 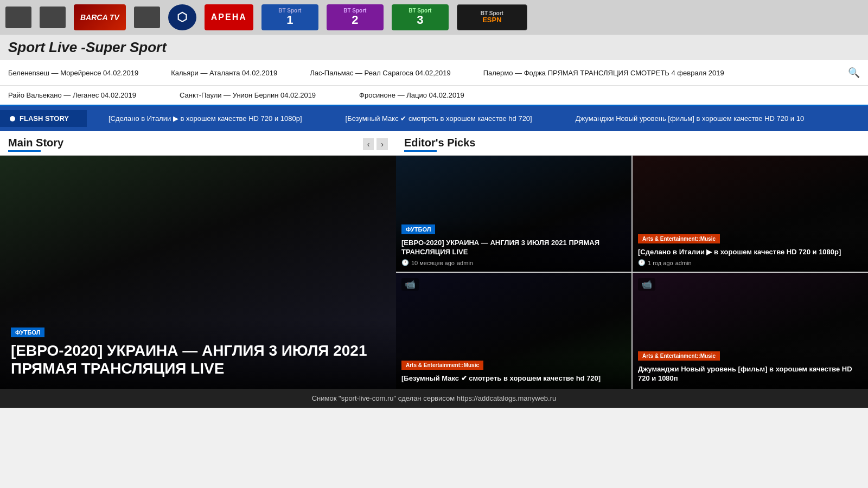 I want to click on pick-card-2-overlay: Arts & Entertainment::Music [Сделано в И…, so click(x=750, y=251).